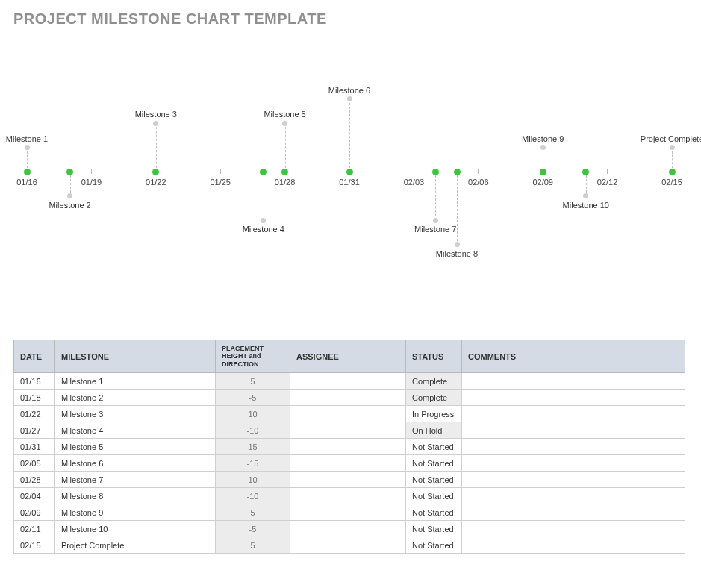 This screenshot has height=588, width=701. What do you see at coordinates (34, 463) in the screenshot?
I see `cell-date: 02/05` at bounding box center [34, 463].